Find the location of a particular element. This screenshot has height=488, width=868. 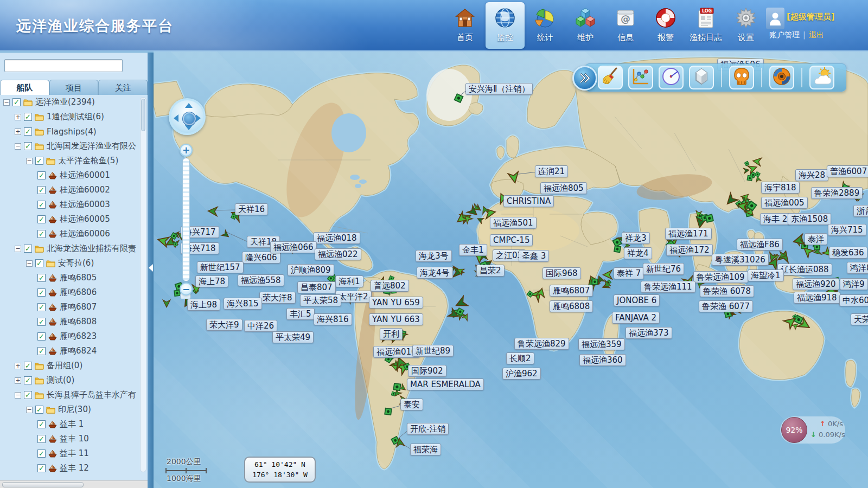

toolbar-expand-button is located at coordinates (585, 78).